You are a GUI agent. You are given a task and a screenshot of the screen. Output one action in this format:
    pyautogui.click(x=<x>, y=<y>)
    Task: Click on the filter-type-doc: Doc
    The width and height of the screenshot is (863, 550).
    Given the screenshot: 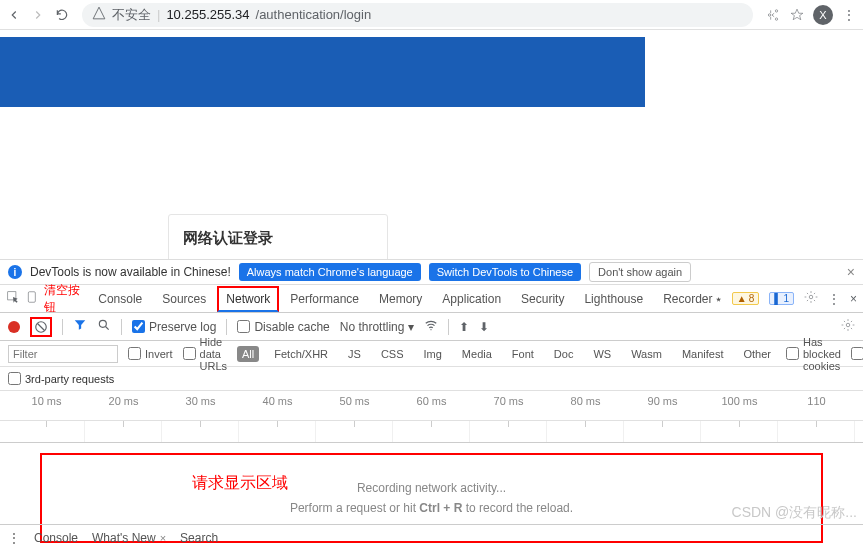 What is the action you would take?
    pyautogui.click(x=564, y=354)
    